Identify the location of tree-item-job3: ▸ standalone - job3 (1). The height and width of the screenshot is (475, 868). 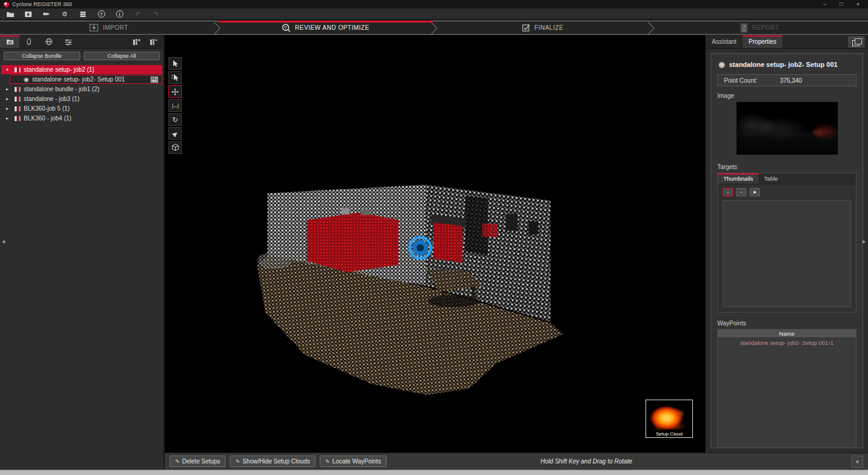
(81, 99).